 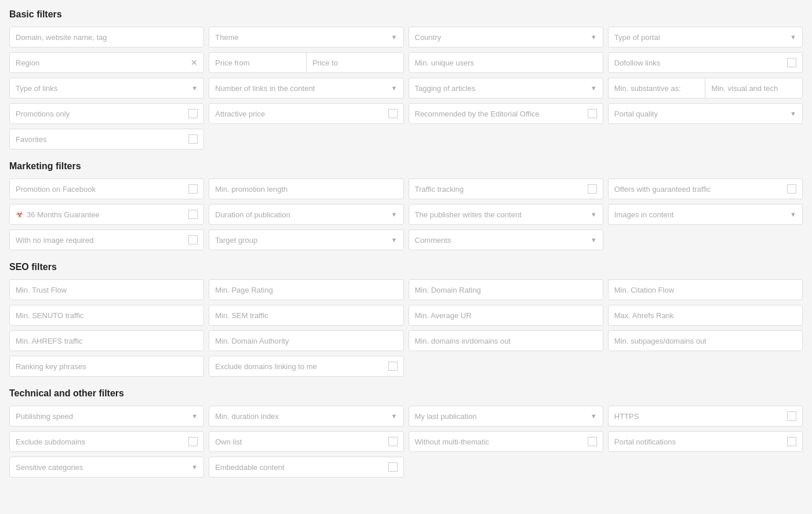 I want to click on filter-checkbox: HTTPS, so click(x=705, y=416).